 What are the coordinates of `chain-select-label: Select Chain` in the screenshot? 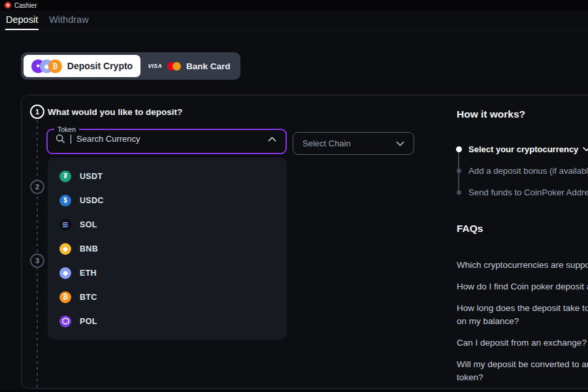 It's located at (327, 144).